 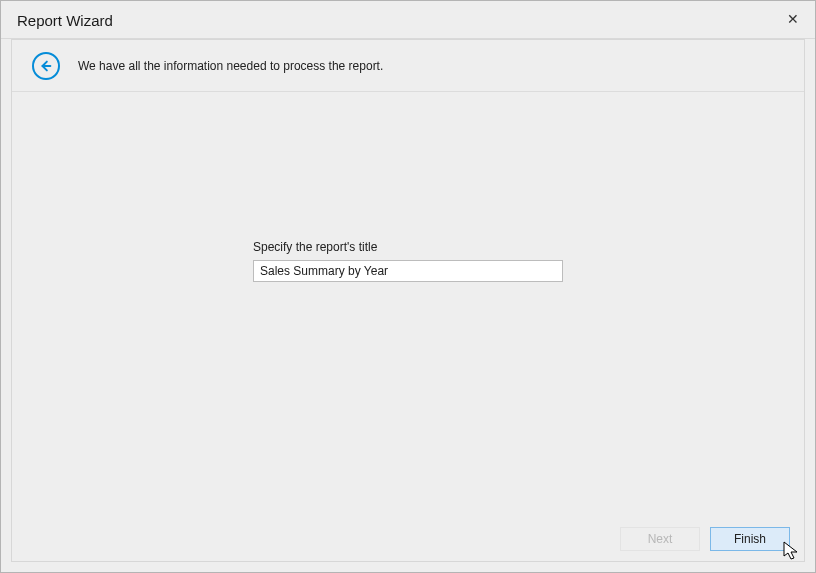 I want to click on next-button-label: Next, so click(x=660, y=539).